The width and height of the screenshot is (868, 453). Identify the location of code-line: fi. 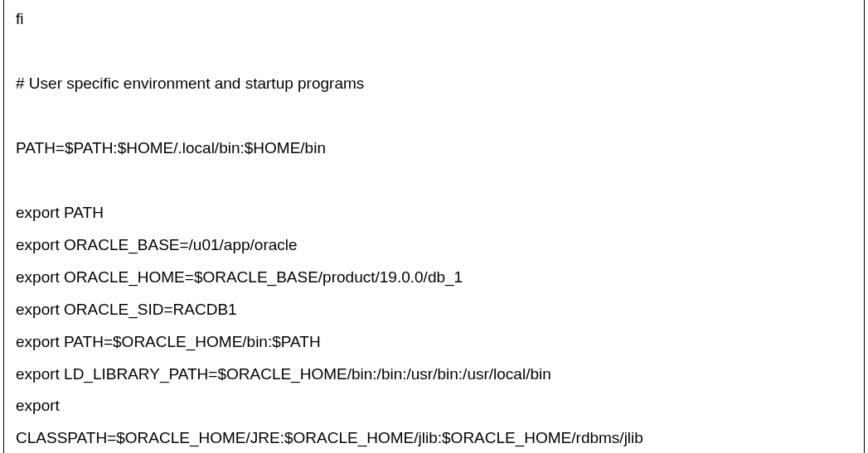
(434, 20).